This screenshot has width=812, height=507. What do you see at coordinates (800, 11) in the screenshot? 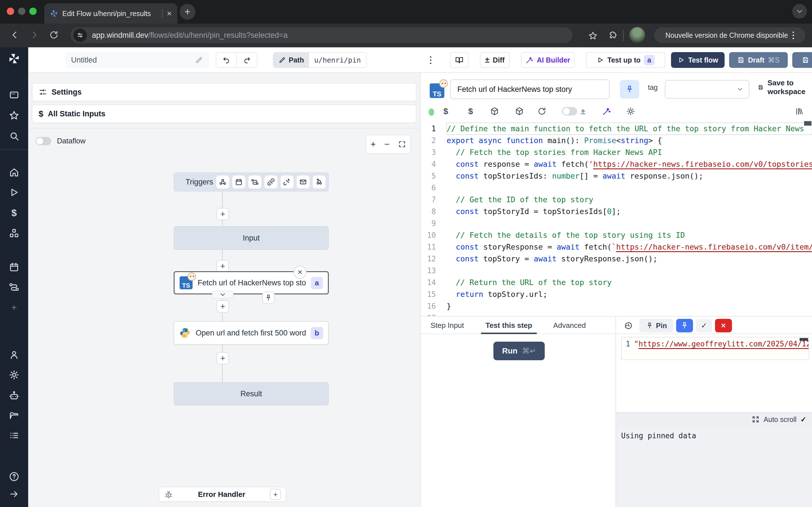
I see `tab-search-button` at bounding box center [800, 11].